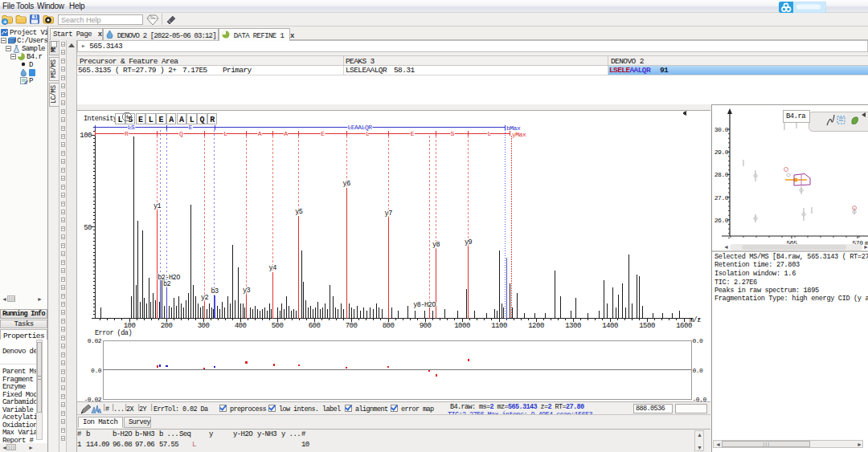 The image size is (868, 452). What do you see at coordinates (273, 268) in the screenshot?
I see `svg-text: y4` at bounding box center [273, 268].